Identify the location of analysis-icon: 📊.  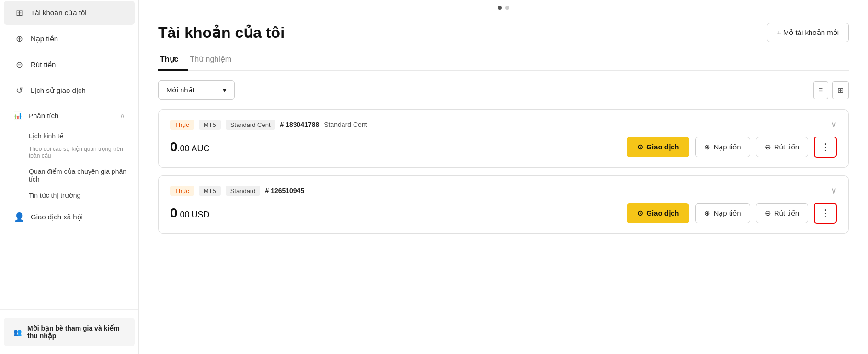
(18, 115).